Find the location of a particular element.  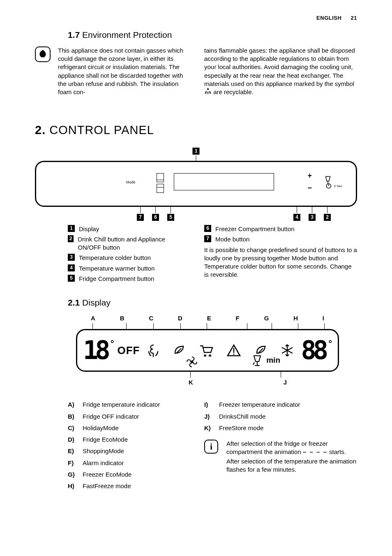

holiday-icon is located at coordinates (153, 350).